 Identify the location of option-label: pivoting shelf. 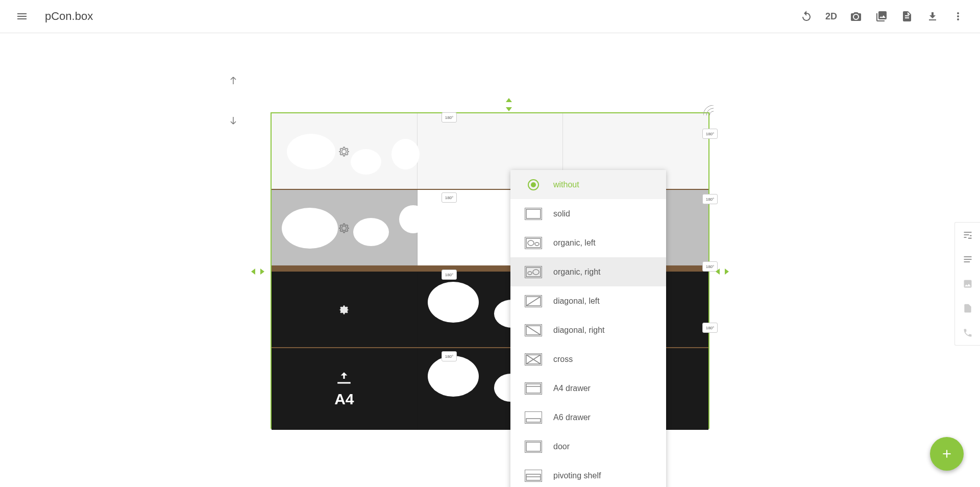
(577, 476).